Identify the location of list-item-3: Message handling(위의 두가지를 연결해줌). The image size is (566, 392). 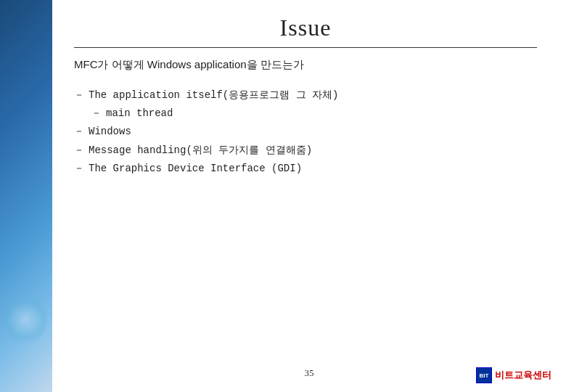
(313, 151).